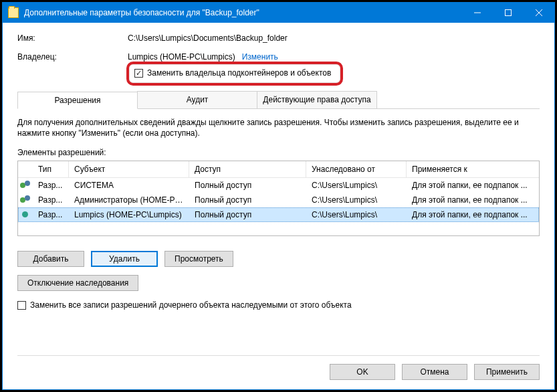 The height and width of the screenshot is (392, 557). I want to click on cell-subject: Администраторы (HOME-PC..., so click(129, 200).